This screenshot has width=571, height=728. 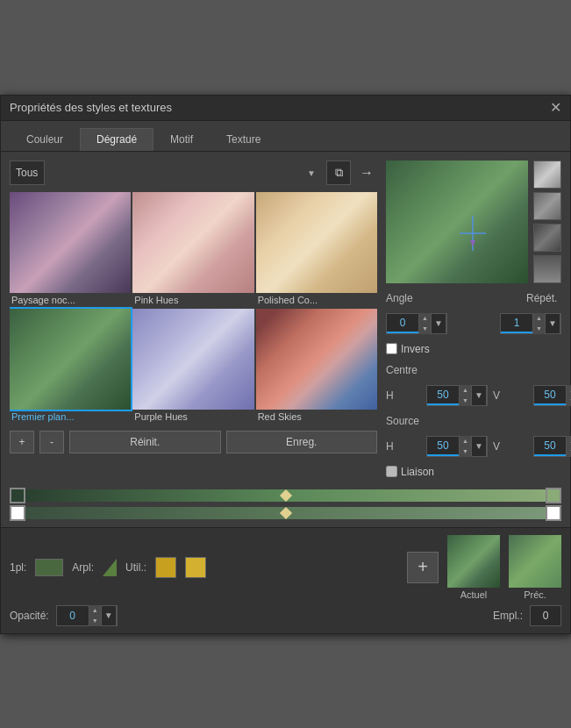 What do you see at coordinates (553, 446) in the screenshot?
I see `source-v-wrap: ▲ ▼ ▼` at bounding box center [553, 446].